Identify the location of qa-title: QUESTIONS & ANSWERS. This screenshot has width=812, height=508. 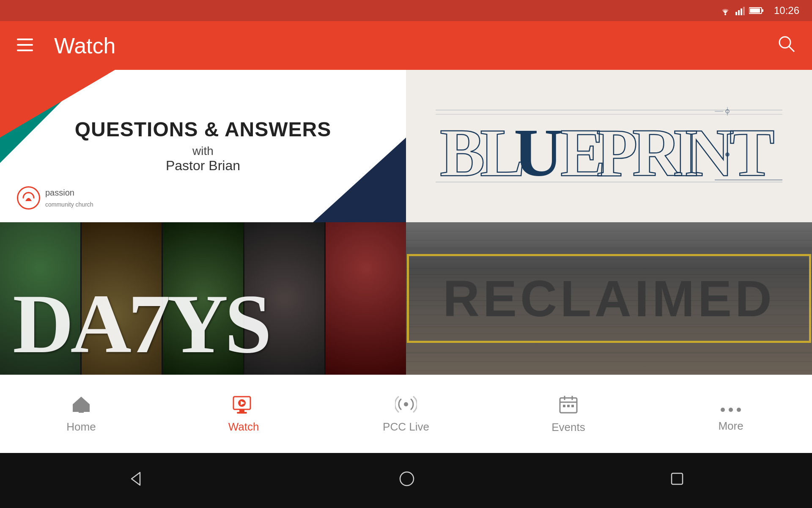
(203, 130).